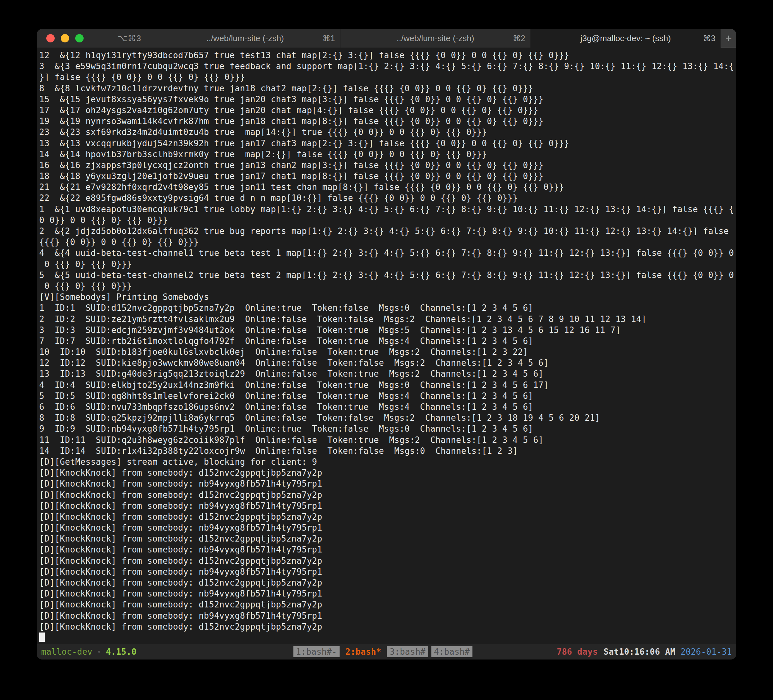  What do you see at coordinates (452, 652) in the screenshot?
I see `tmux-window-4: 4:bash#` at bounding box center [452, 652].